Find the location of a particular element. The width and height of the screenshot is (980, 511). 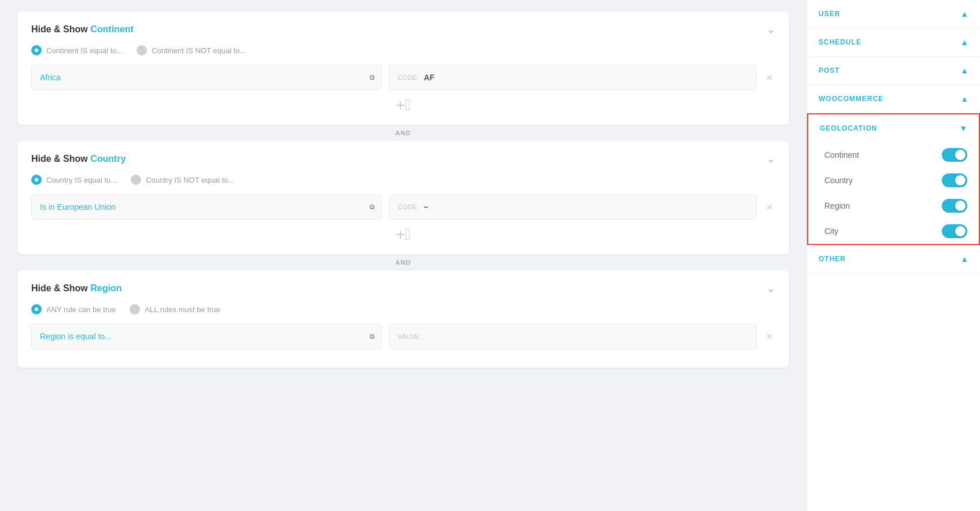

continent-code-value: AF is located at coordinates (429, 77).